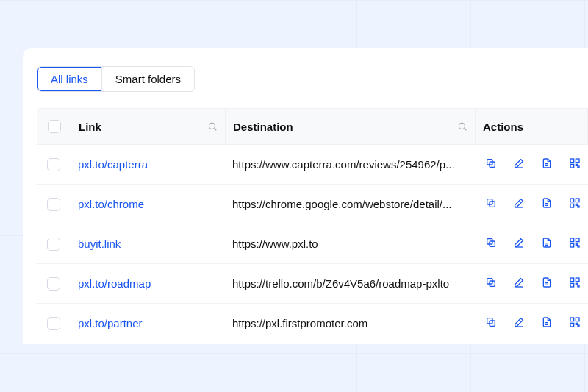 The width and height of the screenshot is (588, 392). I want to click on table-row: pxl.to/chromehttps://chrome.google.com/w…, so click(312, 204).